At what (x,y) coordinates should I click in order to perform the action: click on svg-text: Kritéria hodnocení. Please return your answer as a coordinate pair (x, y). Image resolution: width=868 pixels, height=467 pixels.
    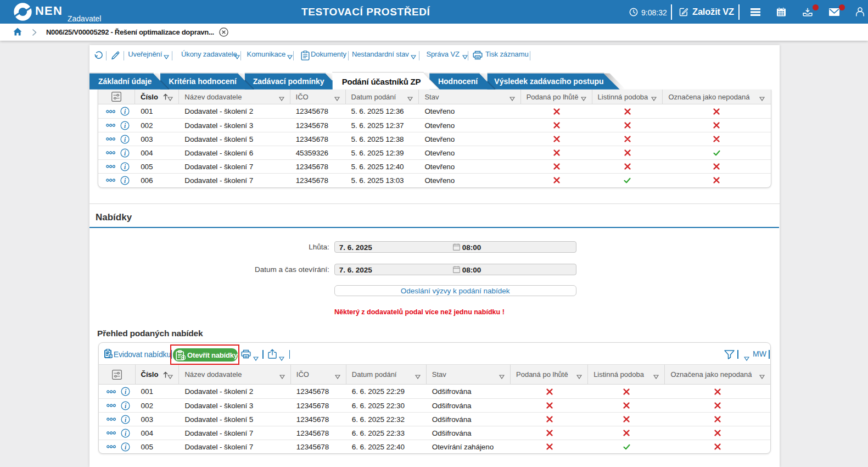
    Looking at the image, I should click on (203, 81).